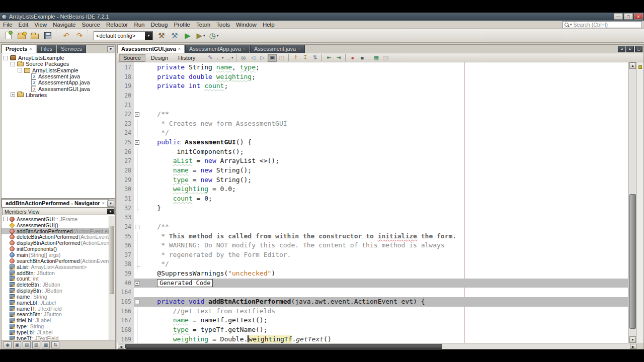 Image resolution: width=644 pixels, height=362 pixels. What do you see at coordinates (55, 291) in the screenshot?
I see `member-displaybtn: displayBtn : JButton` at bounding box center [55, 291].